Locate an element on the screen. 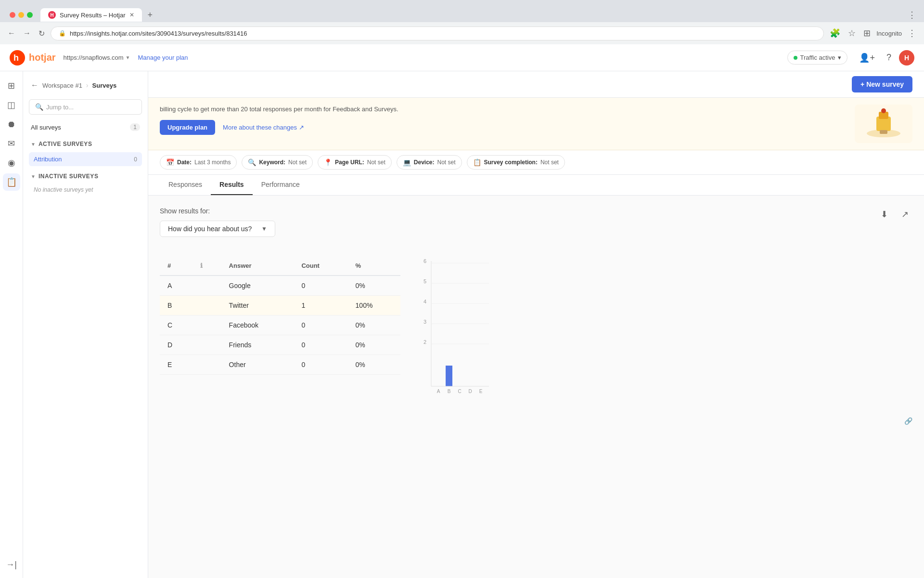  breadcrumb-workspace: Workspace #1 is located at coordinates (63, 86).